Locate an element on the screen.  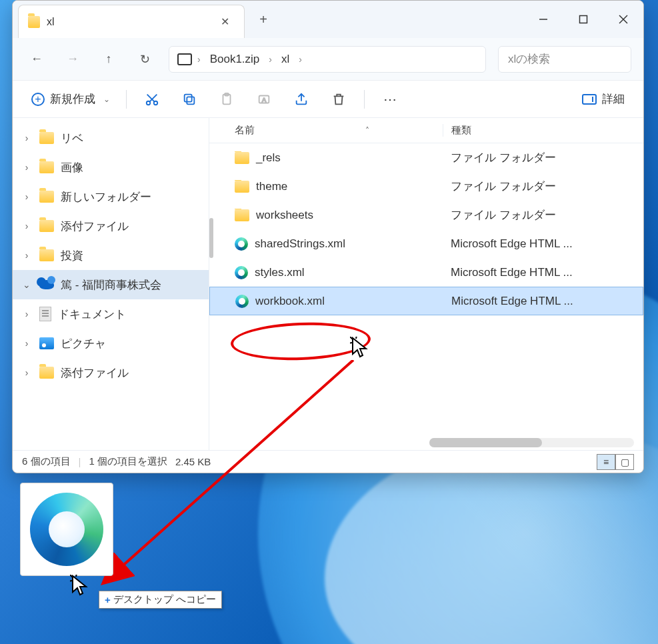
tree-item-onedrive: ⌄篤 - 福間商事株式会 is located at coordinates (111, 285).